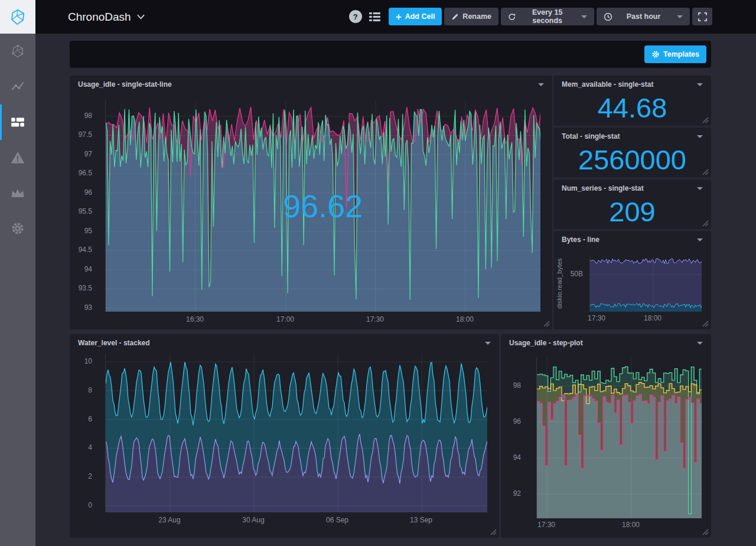 The height and width of the screenshot is (546, 756). What do you see at coordinates (18, 122) in the screenshot?
I see `dashboards-icon` at bounding box center [18, 122].